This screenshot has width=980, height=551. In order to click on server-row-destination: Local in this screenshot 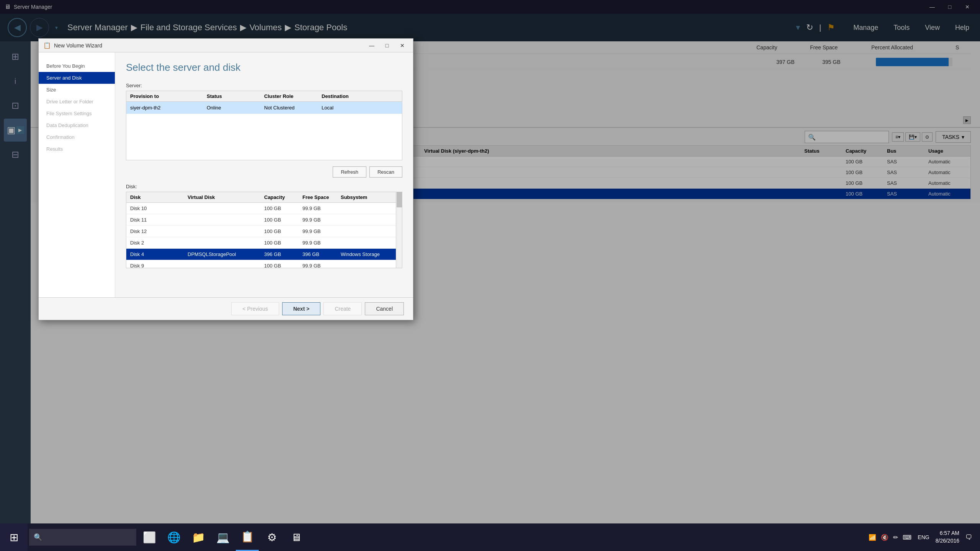, I will do `click(360, 108)`.